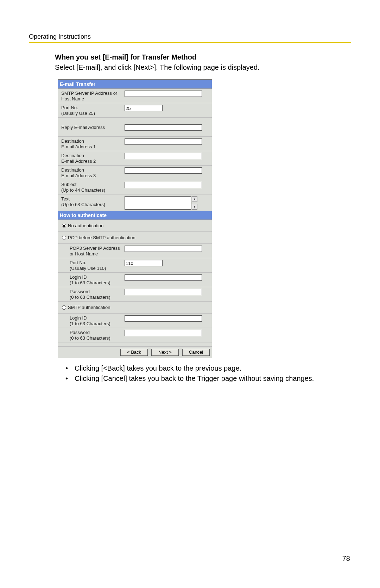 The height and width of the screenshot is (588, 380). Describe the element at coordinates (93, 176) in the screenshot. I see `dest3-label-2: E-mail Address 3` at that location.